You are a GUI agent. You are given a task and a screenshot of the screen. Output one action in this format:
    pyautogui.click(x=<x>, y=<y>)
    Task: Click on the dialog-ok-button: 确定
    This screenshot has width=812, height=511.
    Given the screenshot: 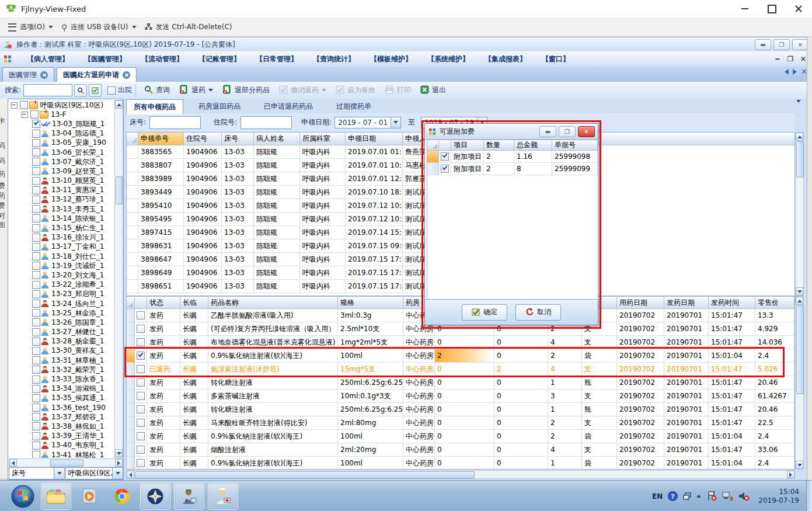 What is the action you would take?
    pyautogui.click(x=485, y=312)
    